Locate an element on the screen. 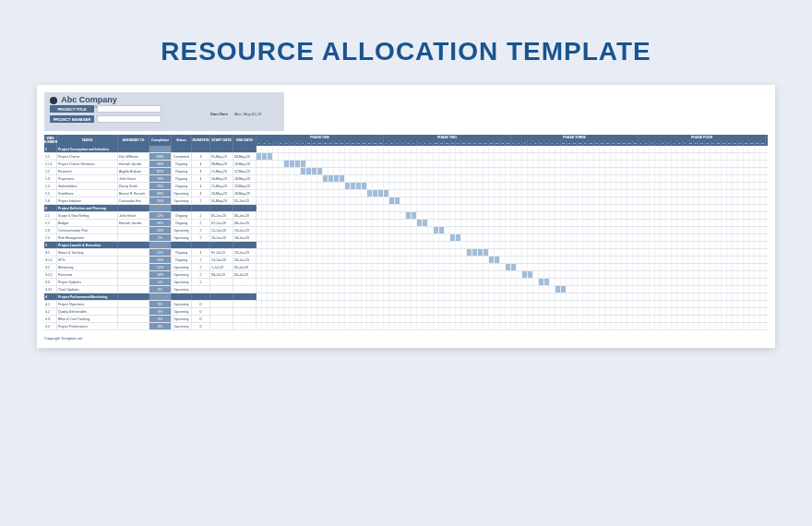 The height and width of the screenshot is (526, 812). table-row: 4.4Project Performance0%Upcoming0 is located at coordinates (150, 327).